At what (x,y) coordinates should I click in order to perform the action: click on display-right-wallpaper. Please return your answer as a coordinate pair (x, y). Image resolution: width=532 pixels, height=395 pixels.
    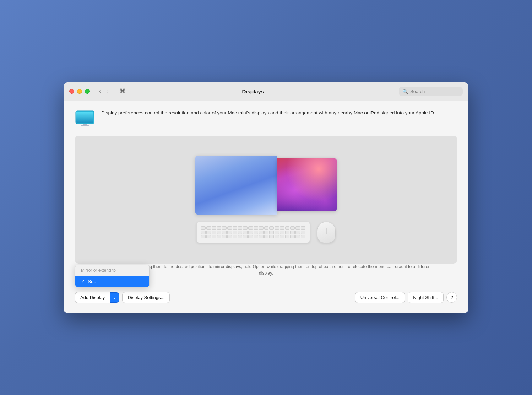
    Looking at the image, I should click on (307, 185).